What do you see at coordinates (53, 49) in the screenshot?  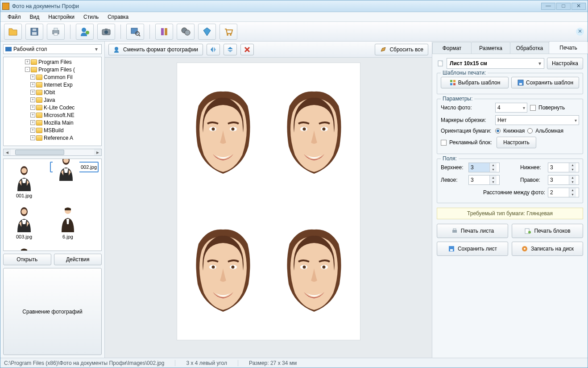 I see `drive-select: Рабочий стол ▾` at bounding box center [53, 49].